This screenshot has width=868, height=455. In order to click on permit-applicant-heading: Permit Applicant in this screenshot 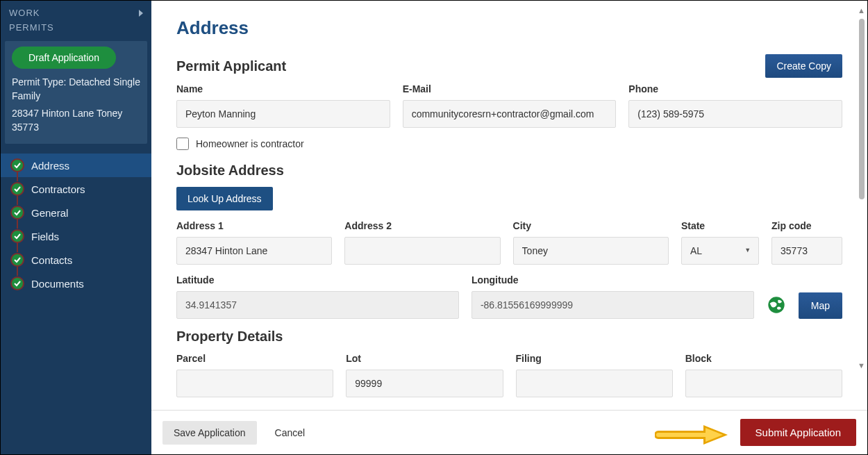, I will do `click(231, 67)`.